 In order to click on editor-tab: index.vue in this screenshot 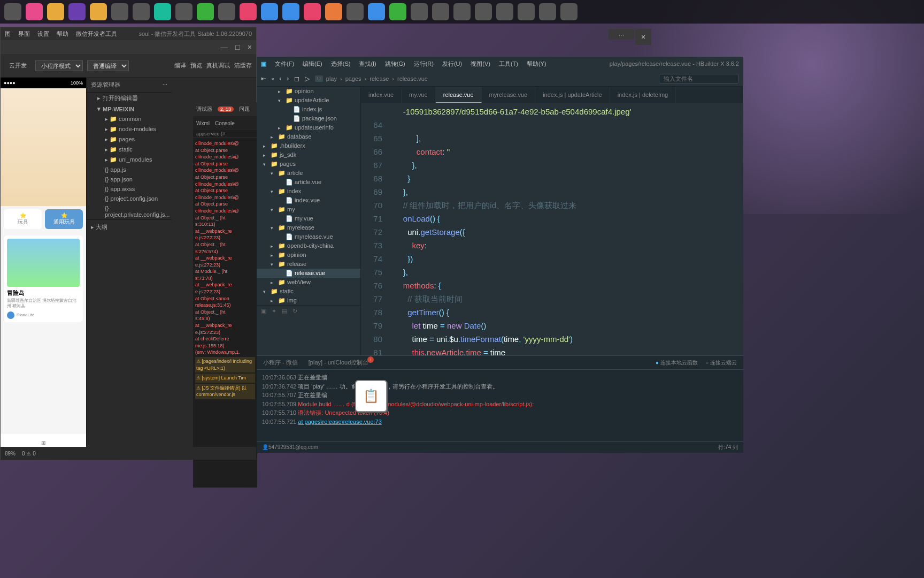, I will do `click(381, 95)`.